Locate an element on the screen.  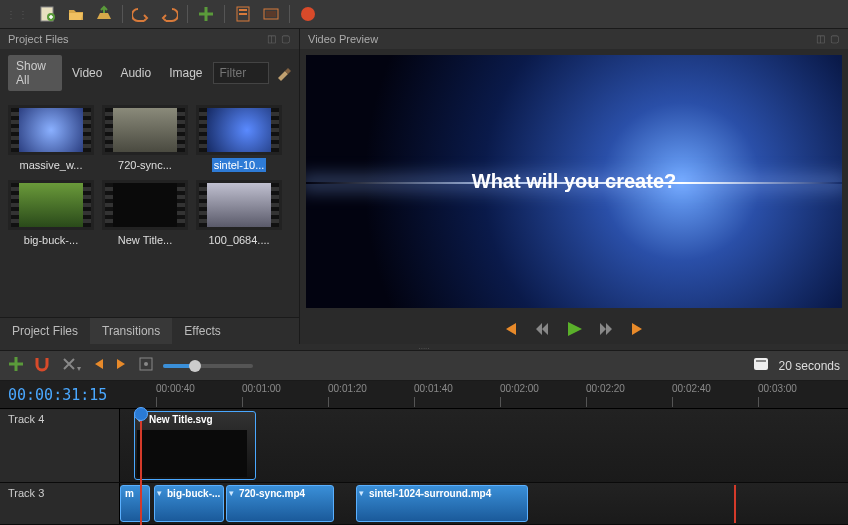
track-row: Track 4 ▾ New Title.svg is located at coordinates (424, 446).